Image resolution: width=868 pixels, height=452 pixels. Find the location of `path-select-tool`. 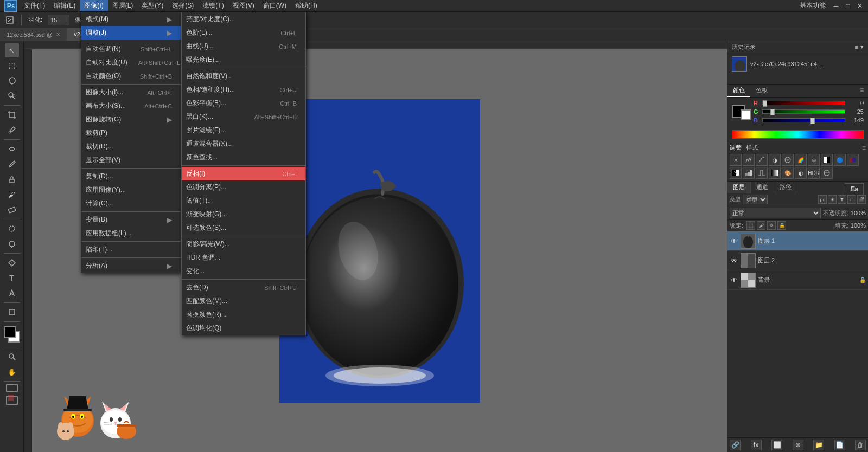

path-select-tool is located at coordinates (12, 293).